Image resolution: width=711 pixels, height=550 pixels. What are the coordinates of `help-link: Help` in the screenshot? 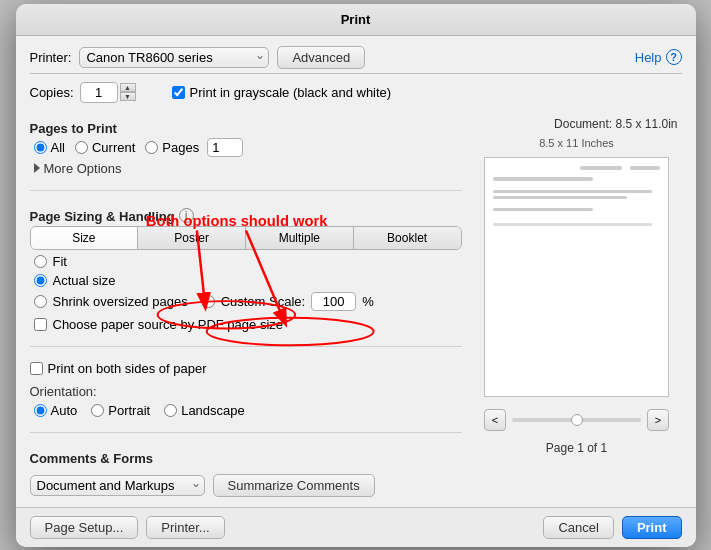 It's located at (648, 58).